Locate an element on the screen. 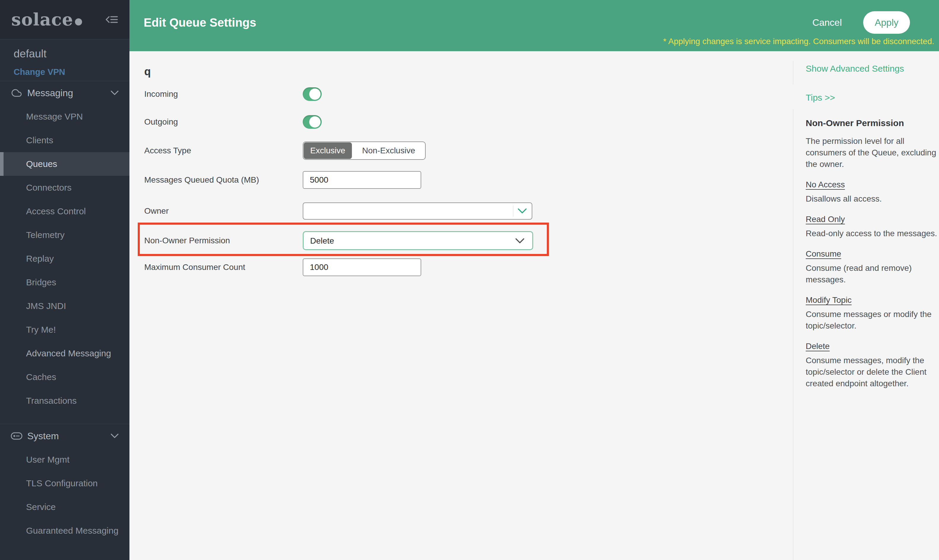 This screenshot has height=560, width=939. tips-list: No AccessDisallows all access.Read OnlyR… is located at coordinates (872, 285).